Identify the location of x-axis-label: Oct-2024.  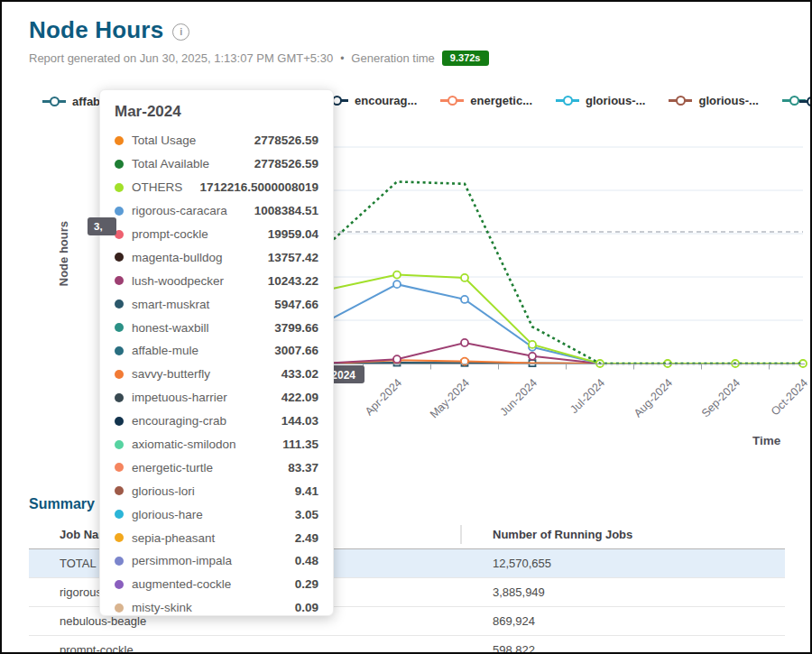
(789, 397).